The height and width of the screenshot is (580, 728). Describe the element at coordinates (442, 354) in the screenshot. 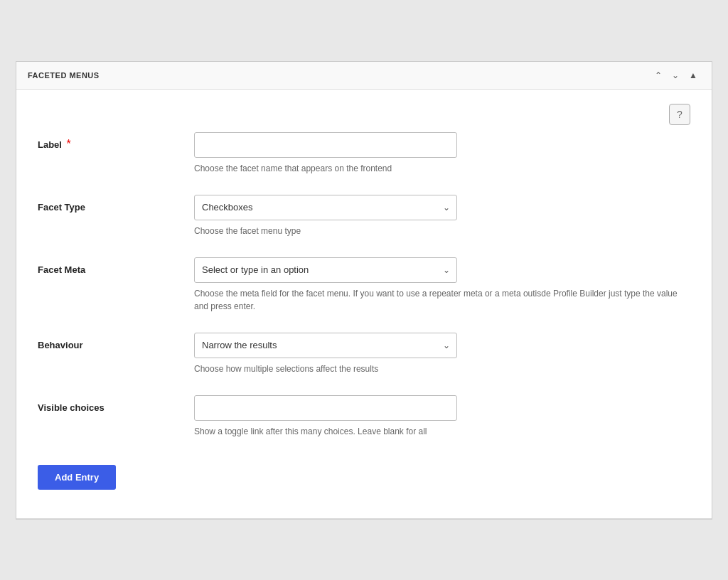

I see `behaviour-field-col: Narrow the results Widen the results ⌄ C…` at that location.